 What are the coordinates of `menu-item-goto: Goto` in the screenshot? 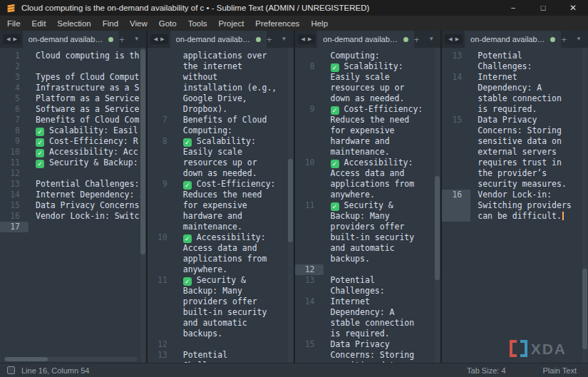 It's located at (168, 23).